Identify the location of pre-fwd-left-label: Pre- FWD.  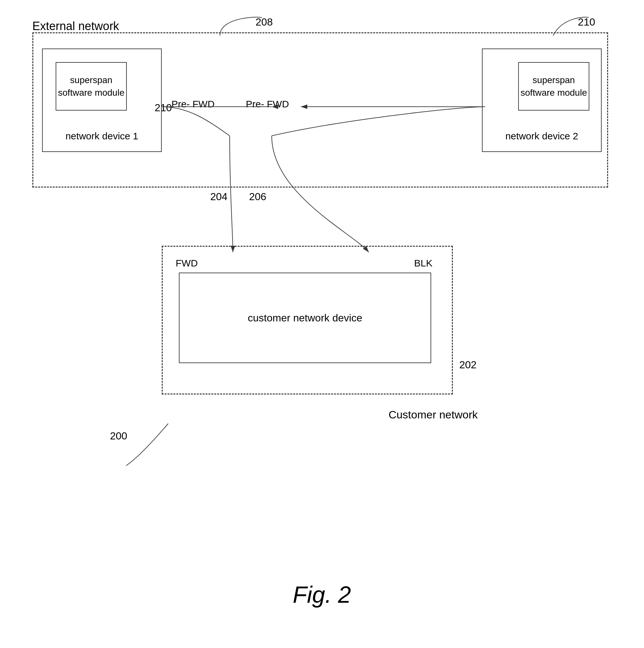
(193, 104).